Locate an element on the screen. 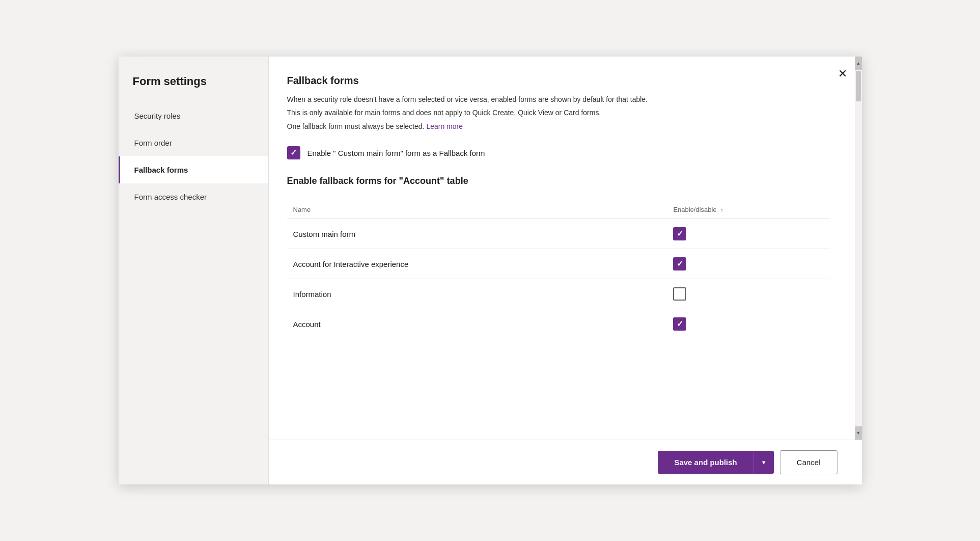 The image size is (980, 541). sidebar-title: Form settings is located at coordinates (193, 79).